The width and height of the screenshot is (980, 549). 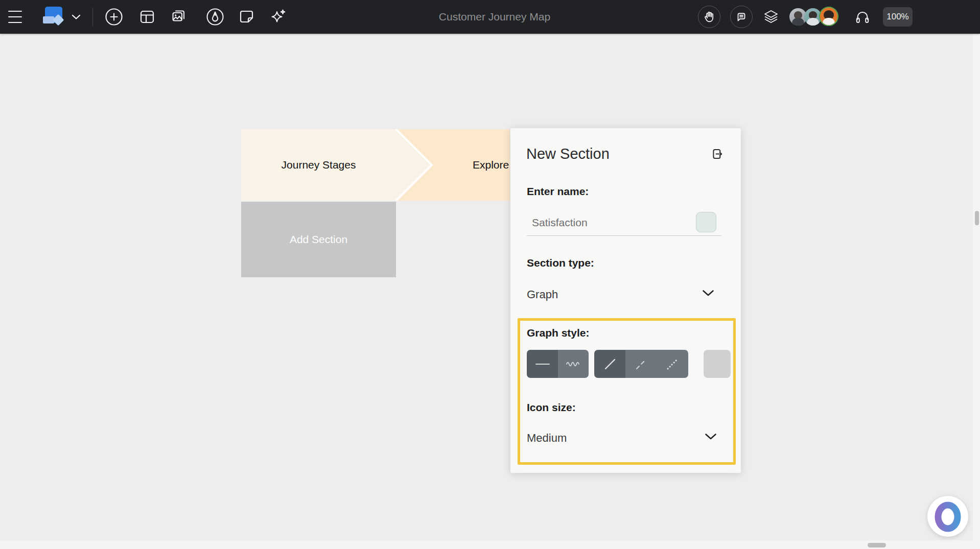 What do you see at coordinates (771, 17) in the screenshot?
I see `layers-icon` at bounding box center [771, 17].